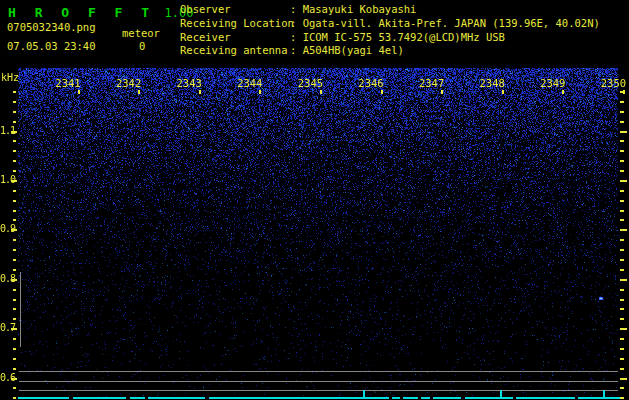 The width and height of the screenshot is (629, 400). I want to click on freq-axis-unit: kHz, so click(10, 78).